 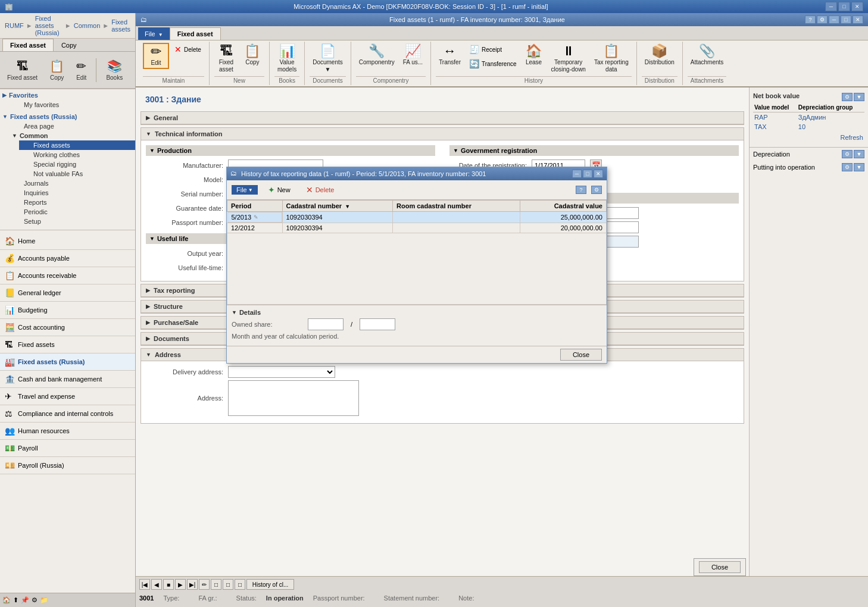 What do you see at coordinates (598, 174) in the screenshot?
I see `dialog-close-btn: ✕` at bounding box center [598, 174].